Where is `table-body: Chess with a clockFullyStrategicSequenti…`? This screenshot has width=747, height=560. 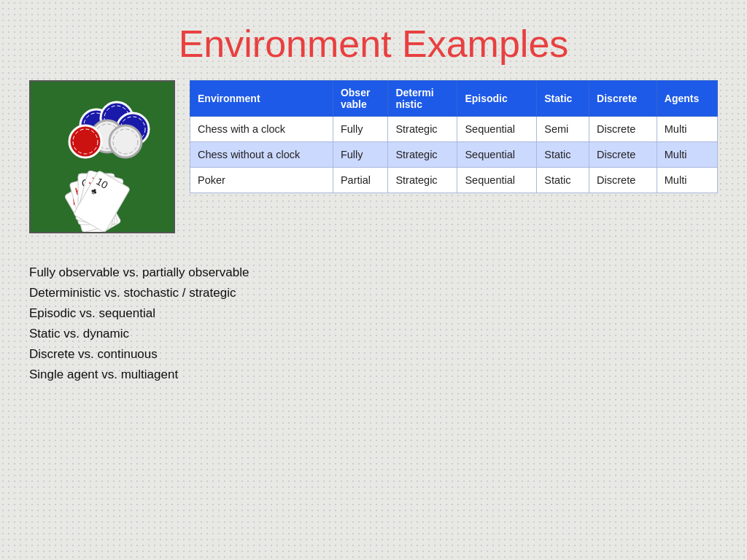 table-body: Chess with a clockFullyStrategicSequenti… is located at coordinates (454, 155).